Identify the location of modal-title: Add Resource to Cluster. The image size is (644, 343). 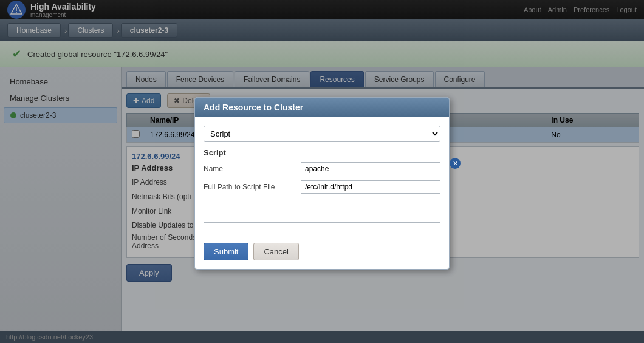
(253, 107).